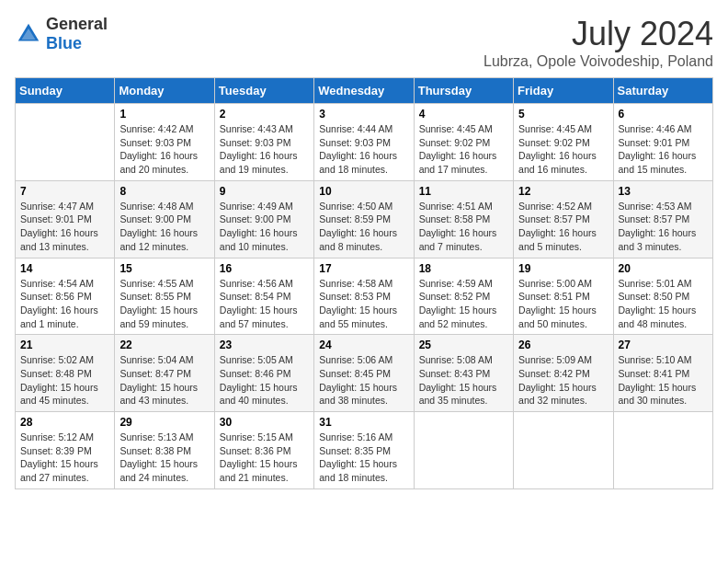 The image size is (728, 563). Describe the element at coordinates (65, 373) in the screenshot. I see `calendar-cell: 21Sunrise: 5:02 AM Sunset: 8:48 PM Dayli…` at that location.